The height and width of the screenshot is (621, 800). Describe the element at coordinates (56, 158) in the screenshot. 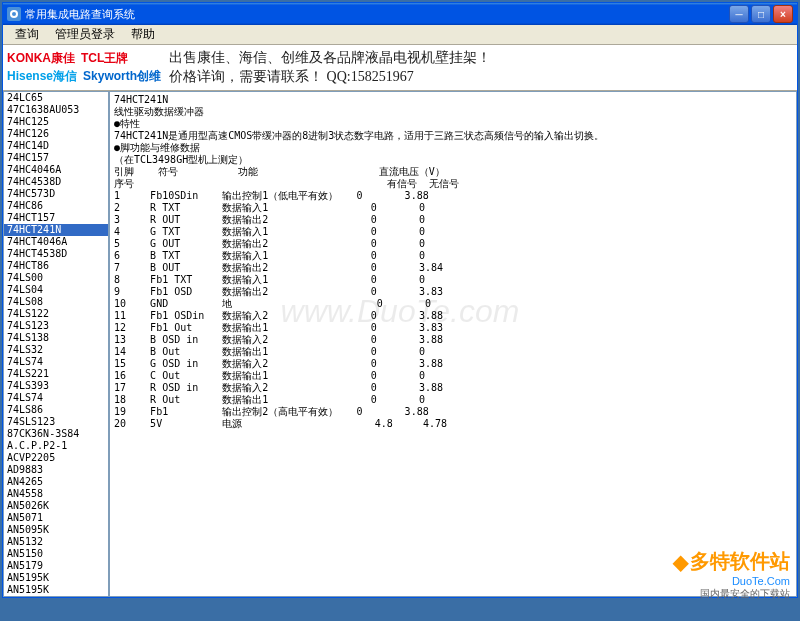

I see `chip-list-item: 74HC157` at that location.